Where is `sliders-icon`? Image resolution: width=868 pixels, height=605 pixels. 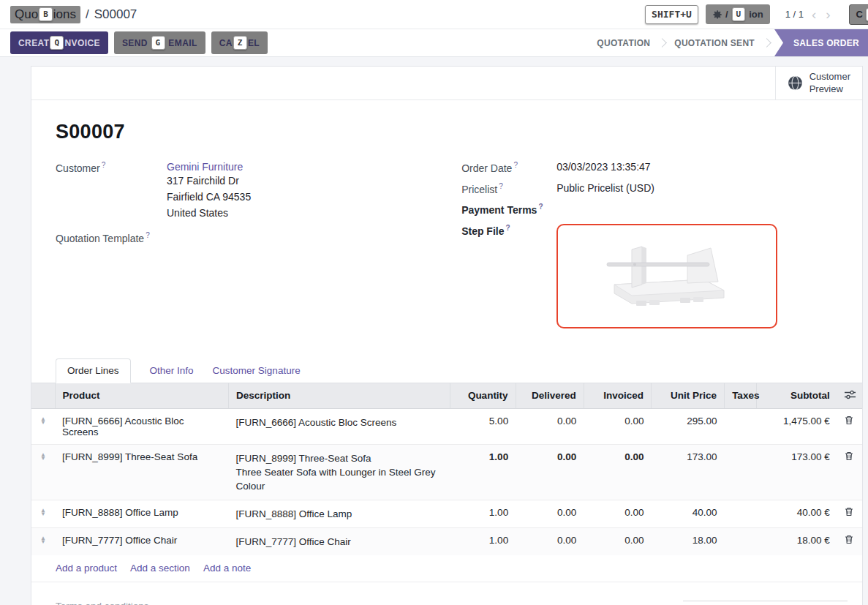
sliders-icon is located at coordinates (850, 395).